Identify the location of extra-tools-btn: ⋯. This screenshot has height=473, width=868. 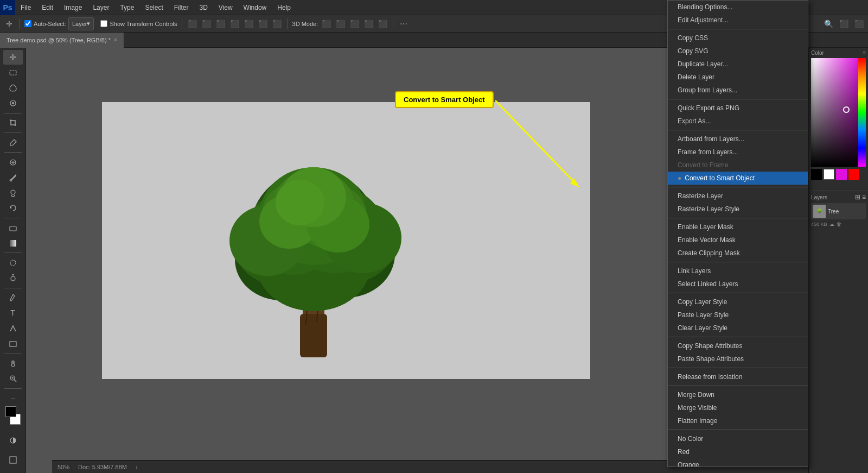
(13, 399).